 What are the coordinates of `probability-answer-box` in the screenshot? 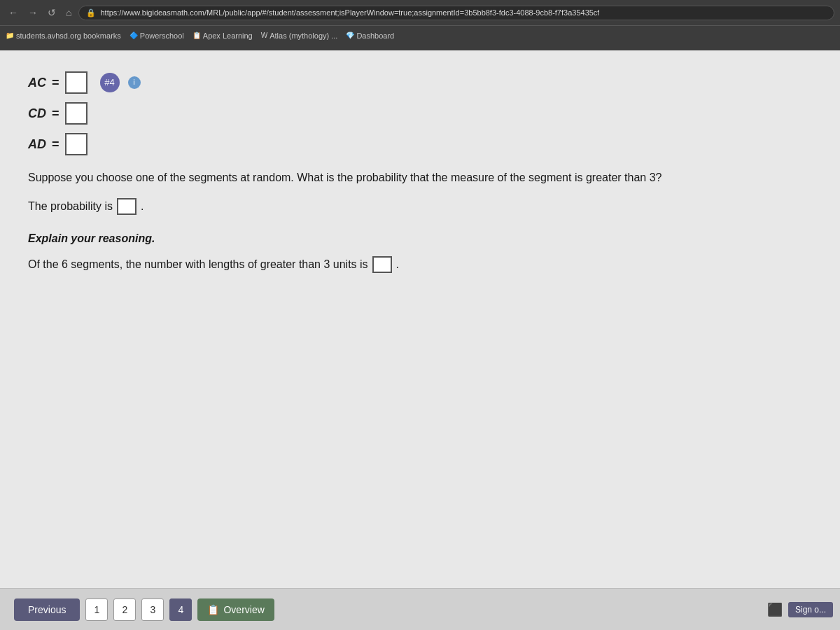 It's located at (127, 206).